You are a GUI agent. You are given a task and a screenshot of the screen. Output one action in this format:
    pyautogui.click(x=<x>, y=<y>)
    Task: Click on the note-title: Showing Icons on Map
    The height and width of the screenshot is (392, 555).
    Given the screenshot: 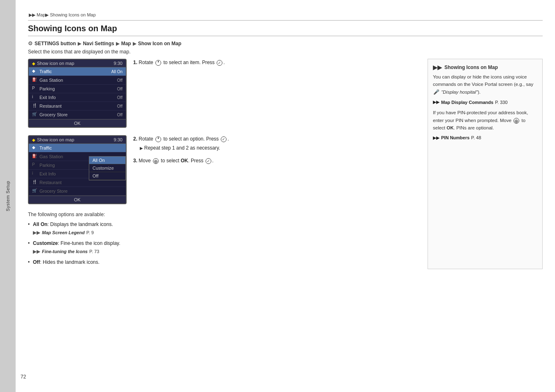 What is the action you would take?
    pyautogui.click(x=471, y=67)
    